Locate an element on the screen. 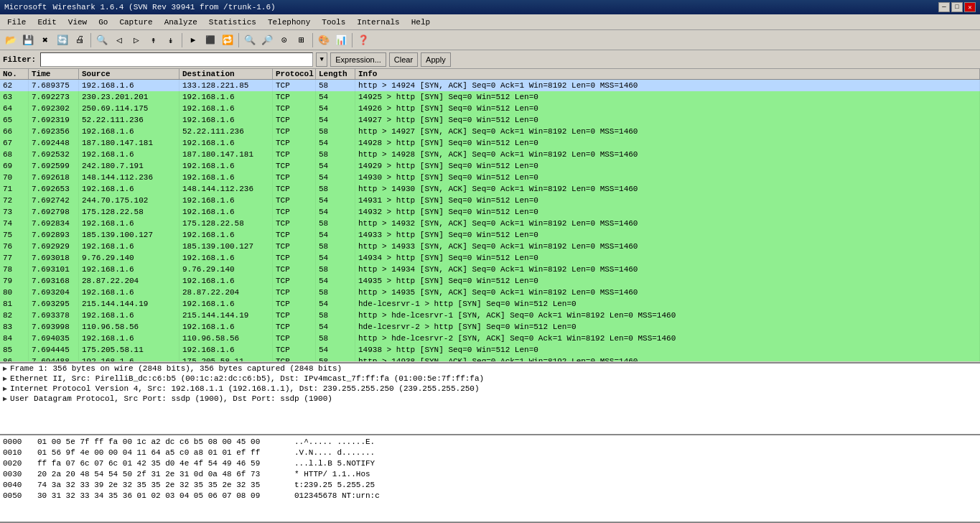 The height and width of the screenshot is (523, 980). column-header-length: Length is located at coordinates (336, 74).